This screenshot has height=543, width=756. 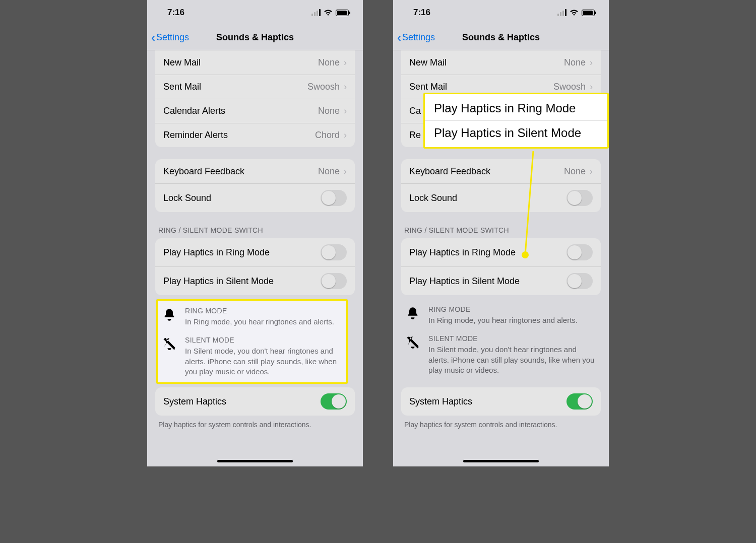 I want to click on haptics-group: Play Haptics in Ring Mode Play Haptics i…, so click(x=255, y=267).